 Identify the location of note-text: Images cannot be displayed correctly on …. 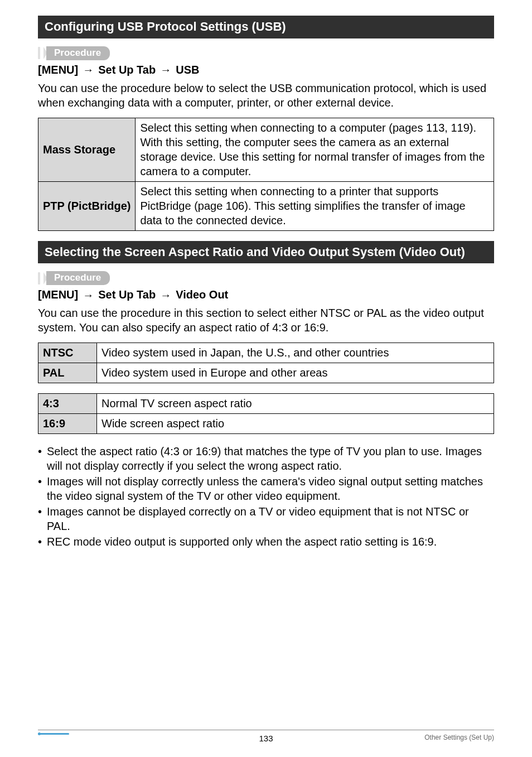
(270, 519).